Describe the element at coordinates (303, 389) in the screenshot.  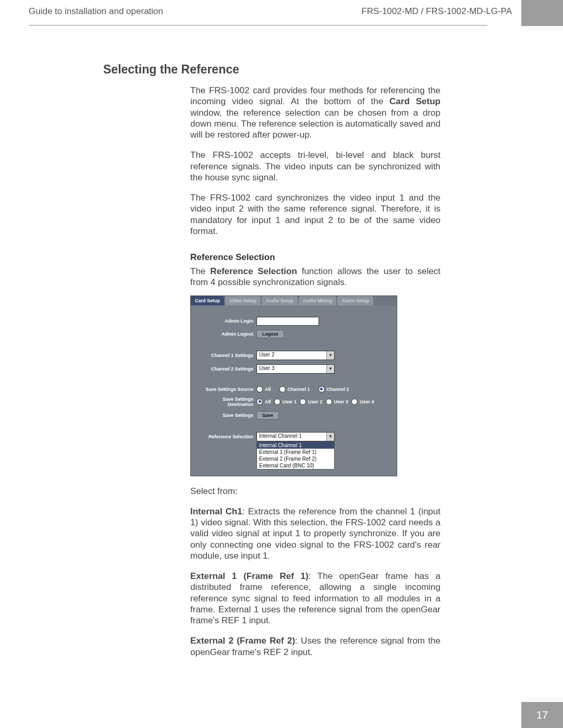
I see `save-settings-source-radios: AllChannel 1Channel 2` at that location.